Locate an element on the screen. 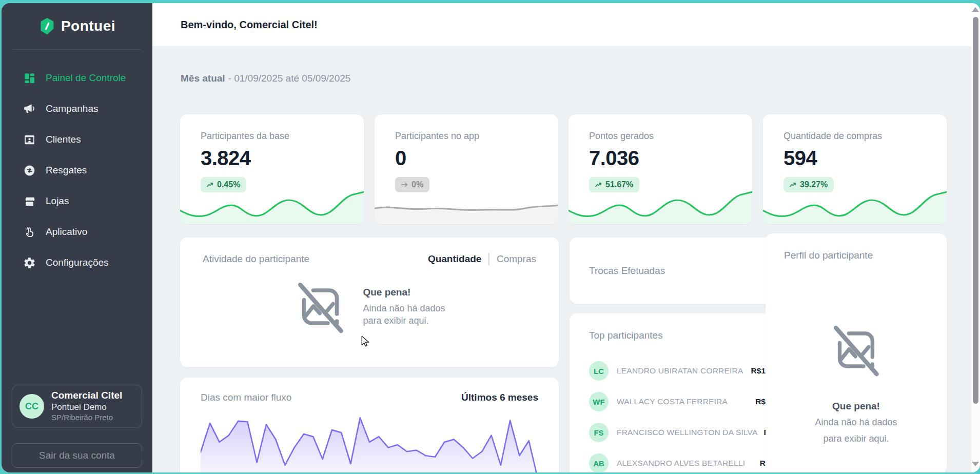  pontuei-logo-icon is located at coordinates (47, 26).